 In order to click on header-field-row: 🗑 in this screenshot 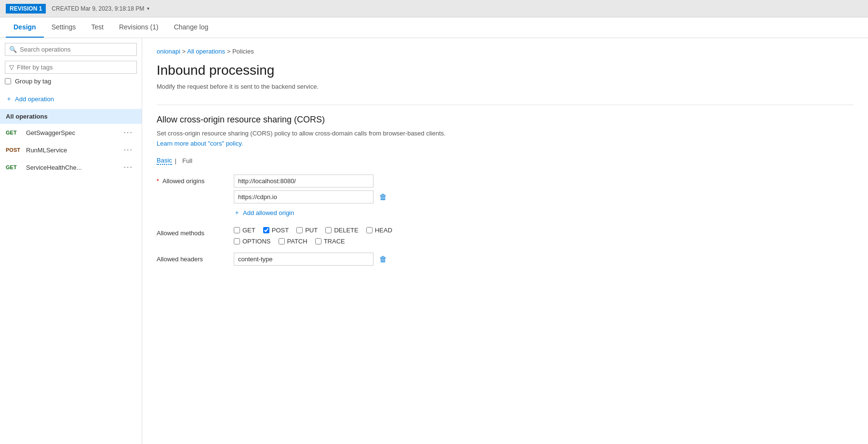, I will do `click(544, 259)`.